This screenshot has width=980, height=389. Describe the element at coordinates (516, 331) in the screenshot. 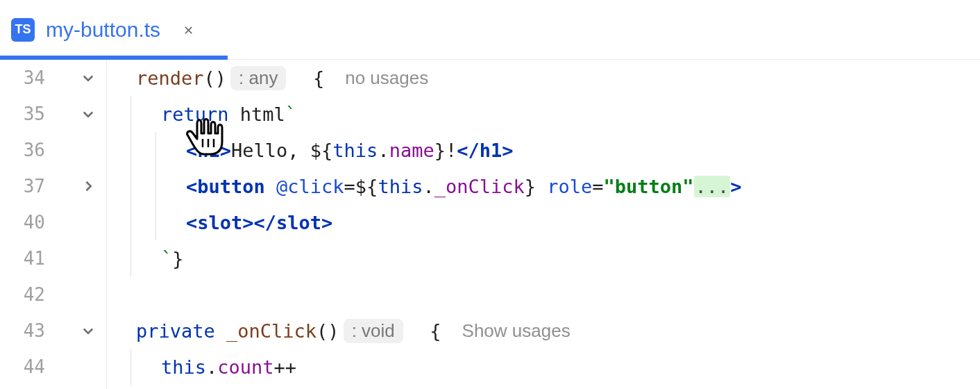

I see `usages-hint: Show usages` at that location.